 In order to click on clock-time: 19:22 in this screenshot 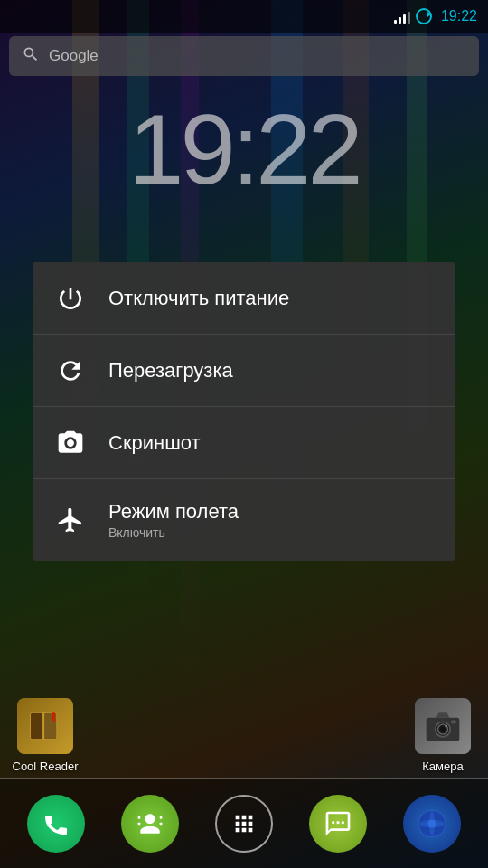, I will do `click(244, 149)`.